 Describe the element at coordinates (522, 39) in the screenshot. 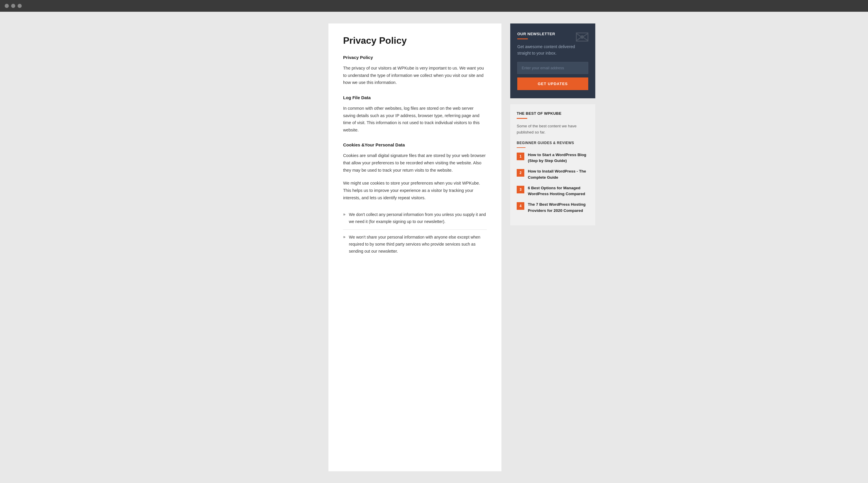

I see `newsletter-title-underline` at that location.